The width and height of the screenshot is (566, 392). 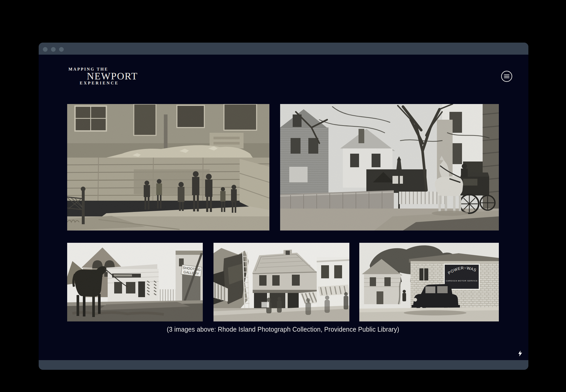 What do you see at coordinates (123, 78) in the screenshot?
I see `brand-logo: MAPPING THE NEWPORT EXPERIENCE` at bounding box center [123, 78].